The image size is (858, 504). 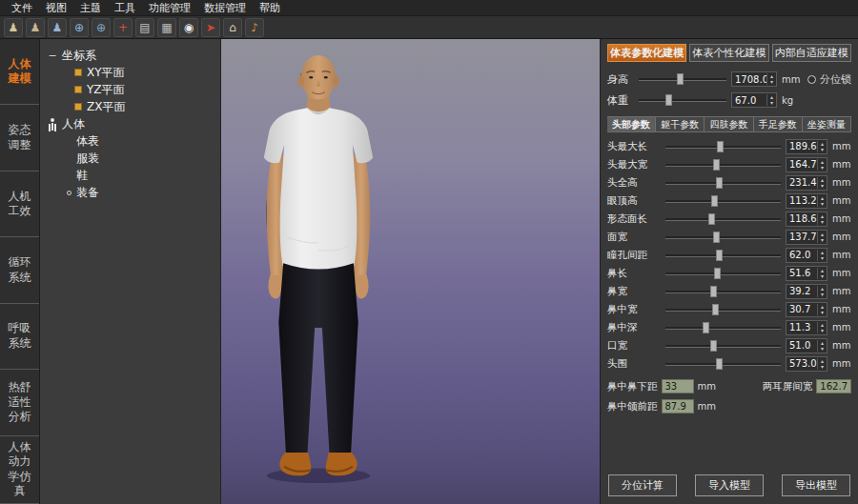 What do you see at coordinates (56, 8) in the screenshot?
I see `menu-item: 视图` at bounding box center [56, 8].